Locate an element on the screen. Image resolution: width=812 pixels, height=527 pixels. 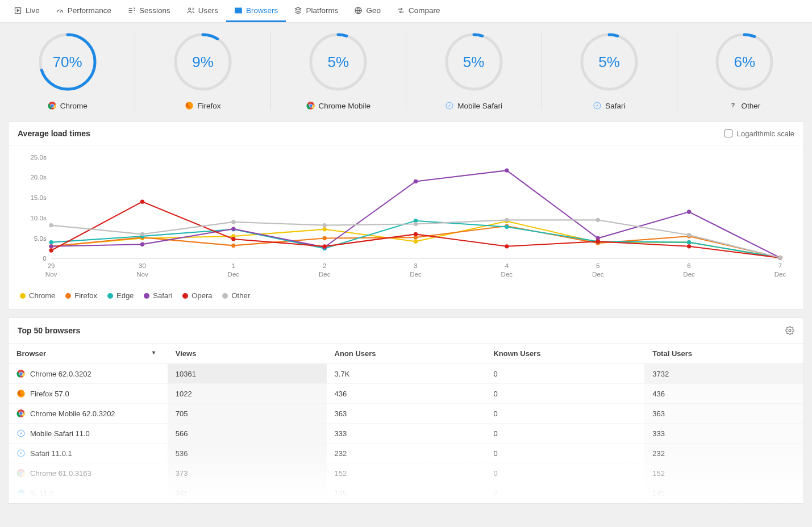
cell-anon: 333 is located at coordinates (406, 434).